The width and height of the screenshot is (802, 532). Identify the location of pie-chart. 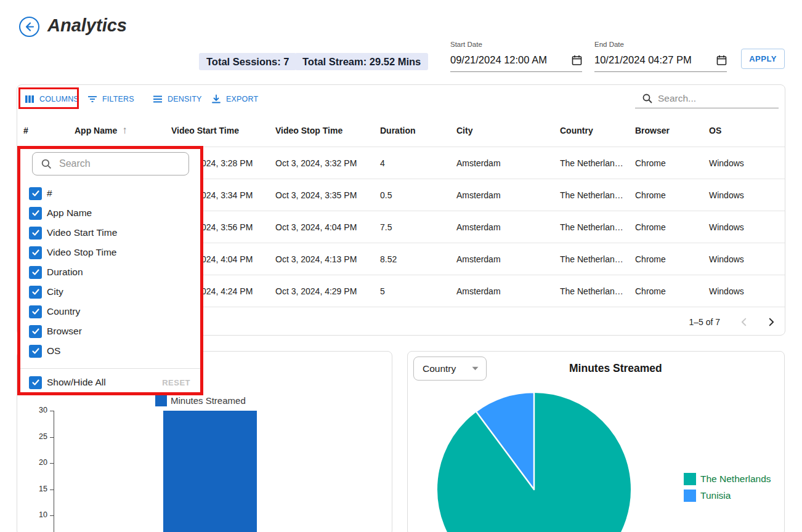
(534, 462).